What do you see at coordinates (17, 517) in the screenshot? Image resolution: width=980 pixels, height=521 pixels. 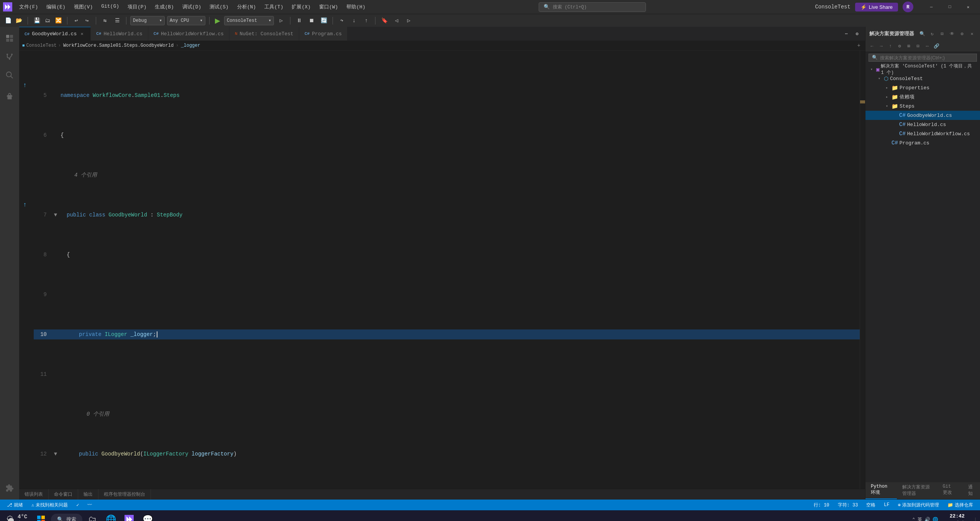 I see `taskbar-weather: 🌥 4°C 多云` at bounding box center [17, 517].